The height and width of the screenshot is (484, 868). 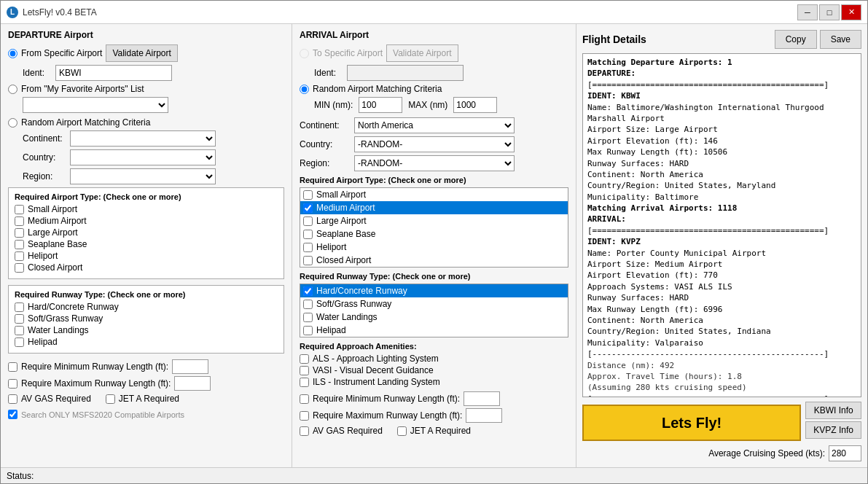 I want to click on favorites-label: From "My Favorite Airports" List, so click(x=83, y=89).